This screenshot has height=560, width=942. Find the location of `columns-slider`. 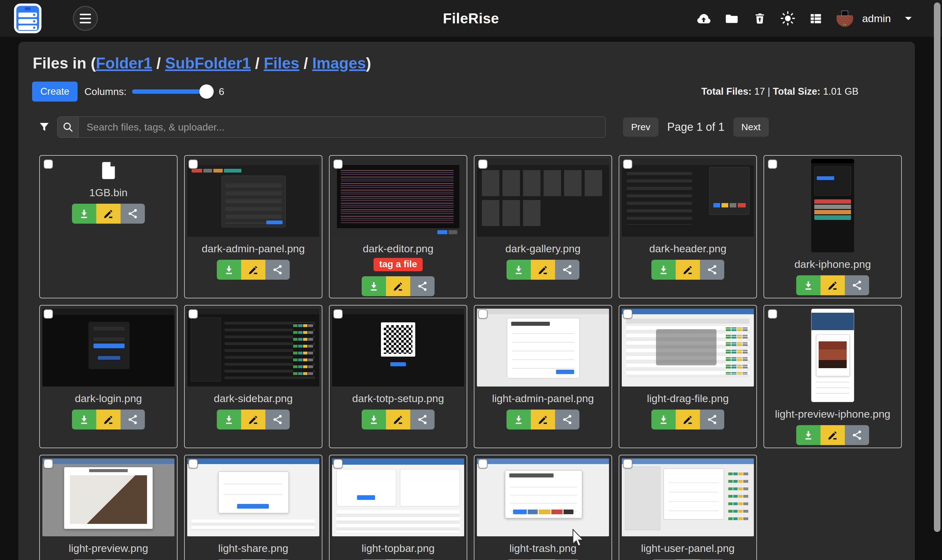

columns-slider is located at coordinates (172, 91).